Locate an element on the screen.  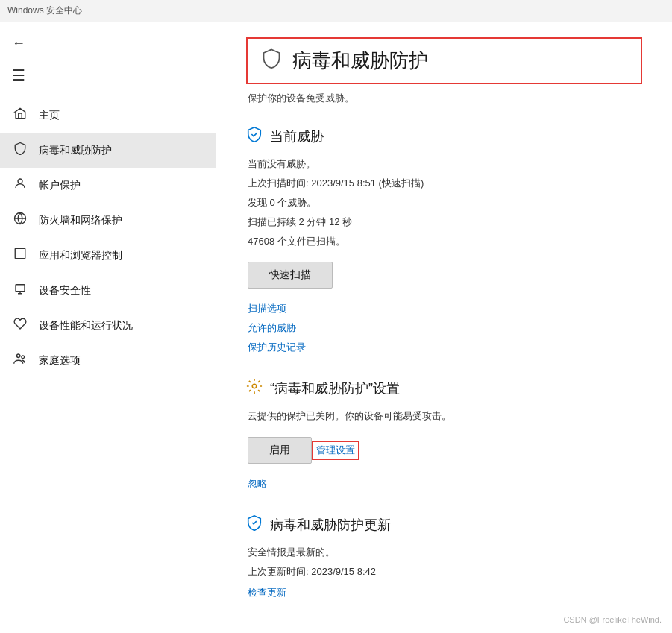
sidebar-items-list: 主页病毒和威胁防护帐户保护防火墙和网络保护应用和浏览器控制设备安全性设备性能和运… is located at coordinates (107, 238).